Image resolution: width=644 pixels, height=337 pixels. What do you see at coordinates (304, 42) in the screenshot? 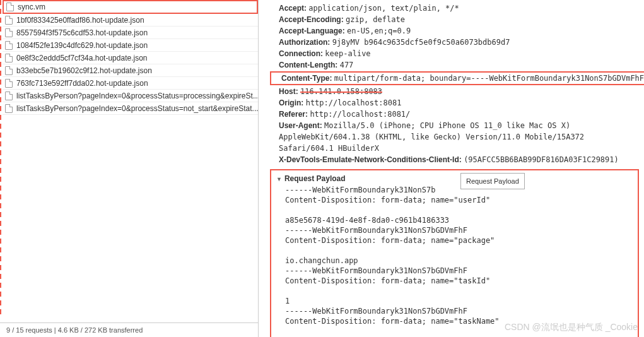
I see `header-key: Authorization:` at bounding box center [304, 42].